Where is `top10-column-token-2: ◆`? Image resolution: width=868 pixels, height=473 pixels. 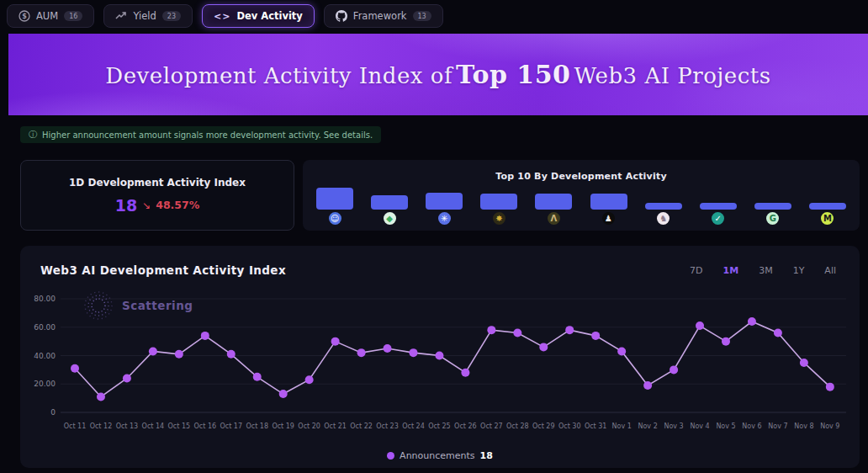
top10-column-token-2: ◆ is located at coordinates (389, 210).